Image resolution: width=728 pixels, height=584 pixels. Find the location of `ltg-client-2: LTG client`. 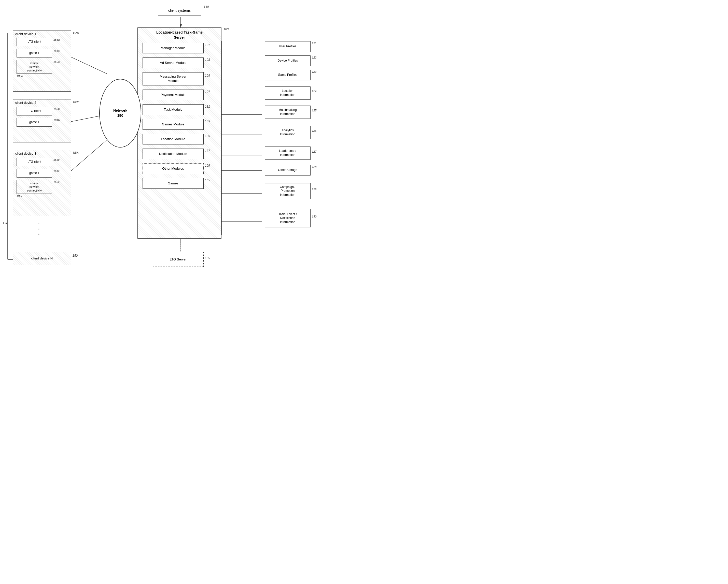

ltg-client-2: LTG client is located at coordinates (34, 111).